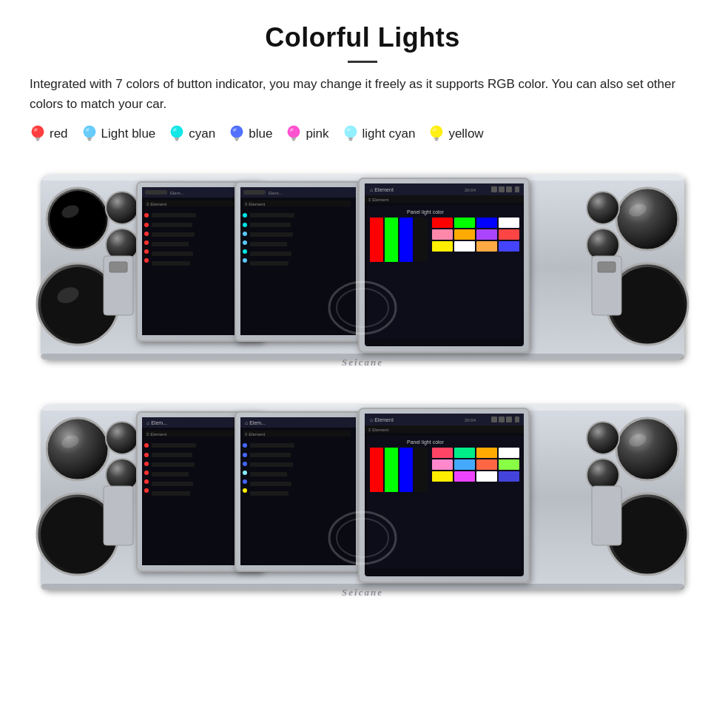  What do you see at coordinates (177, 134) in the screenshot?
I see `bulb-icon-cyan` at bounding box center [177, 134].